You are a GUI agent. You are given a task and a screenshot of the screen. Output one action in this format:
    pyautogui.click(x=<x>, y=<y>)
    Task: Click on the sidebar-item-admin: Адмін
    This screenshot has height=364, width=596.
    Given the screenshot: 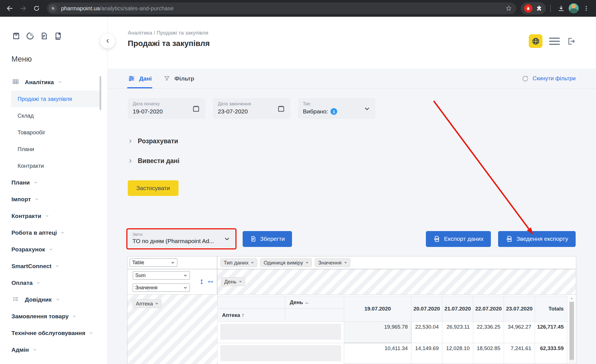 What is the action you would take?
    pyautogui.click(x=54, y=350)
    